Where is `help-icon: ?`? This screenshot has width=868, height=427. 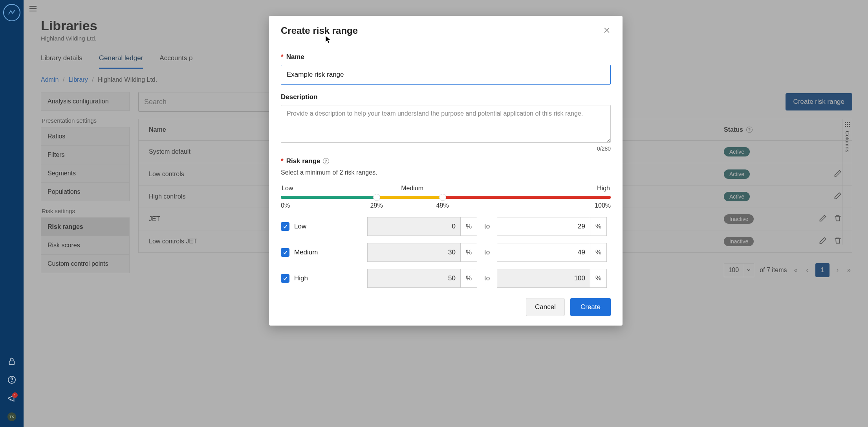 help-icon: ? is located at coordinates (326, 161).